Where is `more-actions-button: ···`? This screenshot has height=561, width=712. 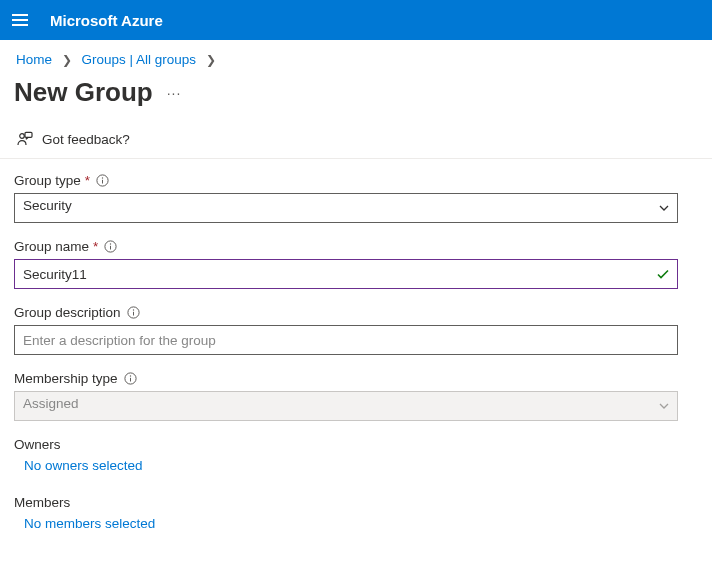 more-actions-button: ··· is located at coordinates (174, 93).